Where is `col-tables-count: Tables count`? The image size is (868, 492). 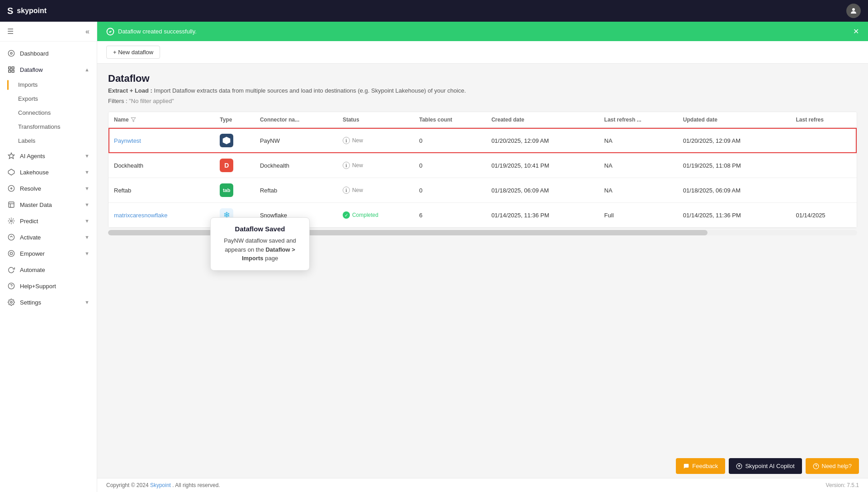 col-tables-count: Tables count is located at coordinates (450, 120).